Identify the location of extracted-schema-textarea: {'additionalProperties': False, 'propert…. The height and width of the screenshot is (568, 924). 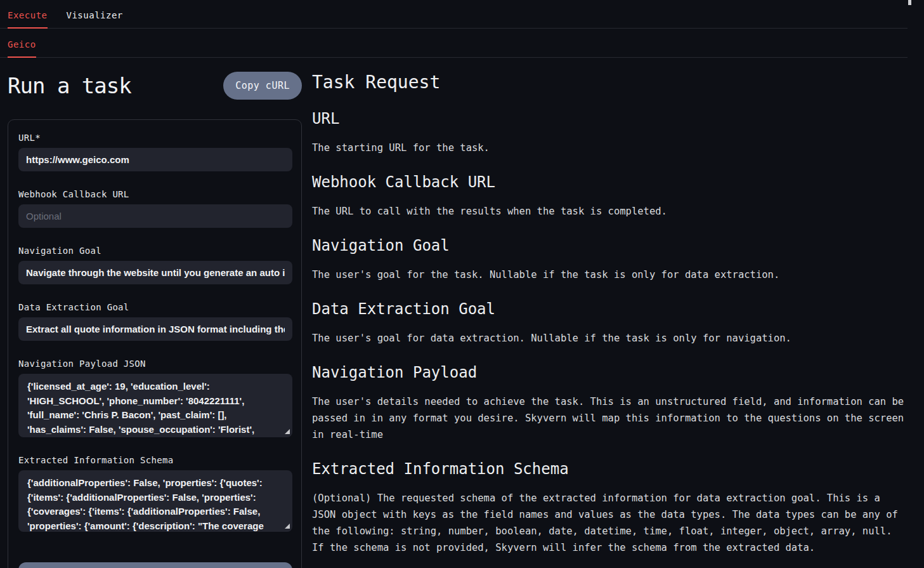
(155, 501).